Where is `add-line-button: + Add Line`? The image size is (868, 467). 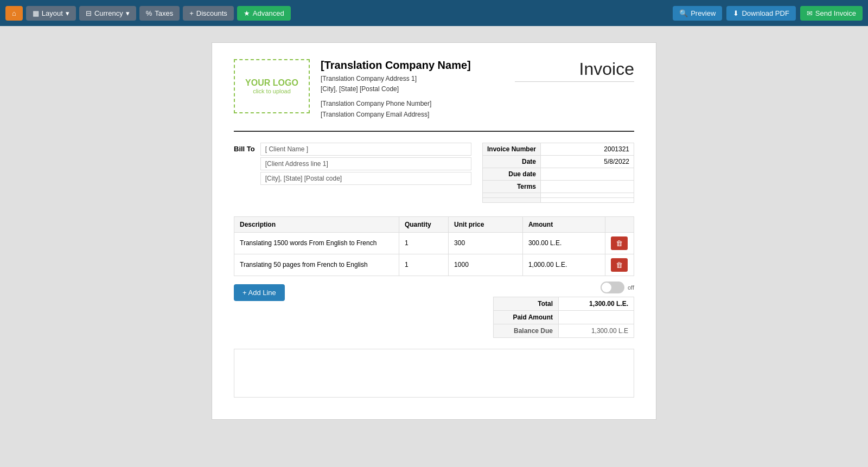
add-line-button: + Add Line is located at coordinates (259, 293).